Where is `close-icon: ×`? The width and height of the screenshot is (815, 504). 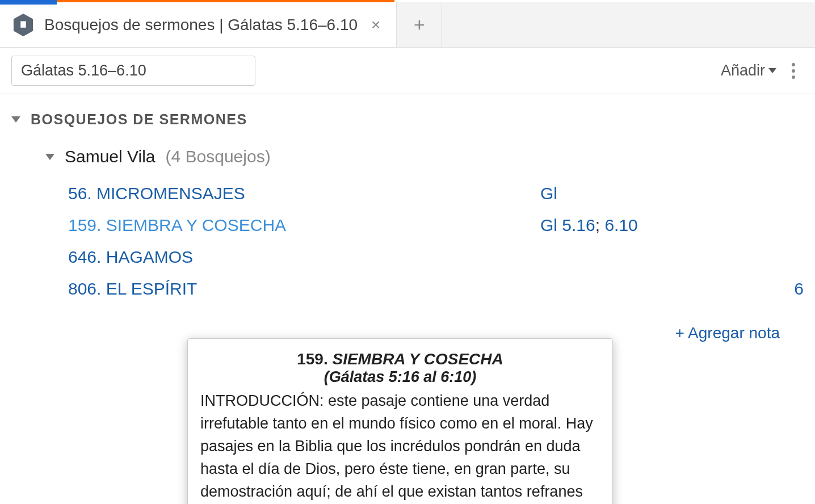 close-icon: × is located at coordinates (376, 25).